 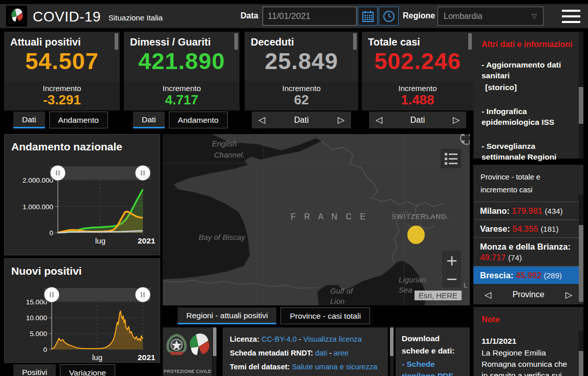 I want to click on visualizza-licenza-link: Visualizza licenza, so click(x=333, y=339).